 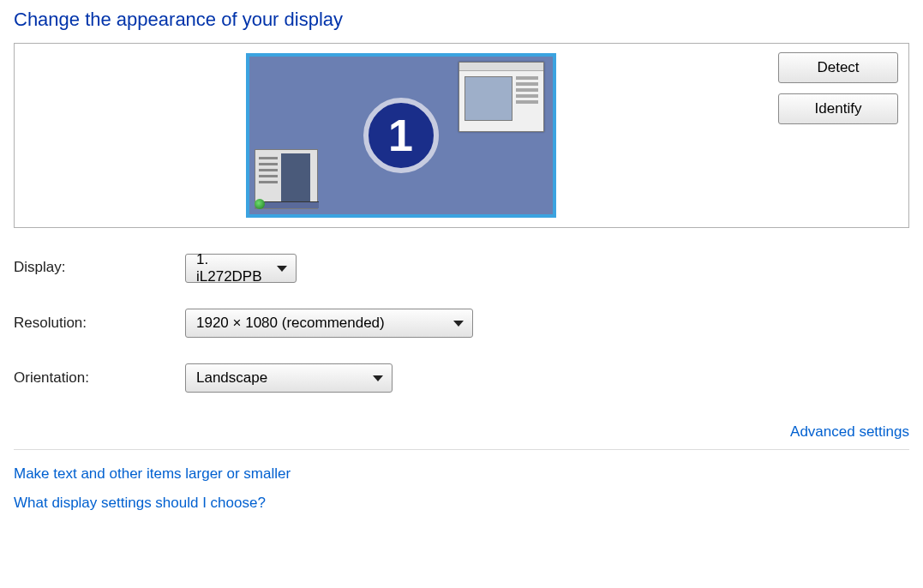 What do you see at coordinates (461, 449) in the screenshot?
I see `divider` at bounding box center [461, 449].